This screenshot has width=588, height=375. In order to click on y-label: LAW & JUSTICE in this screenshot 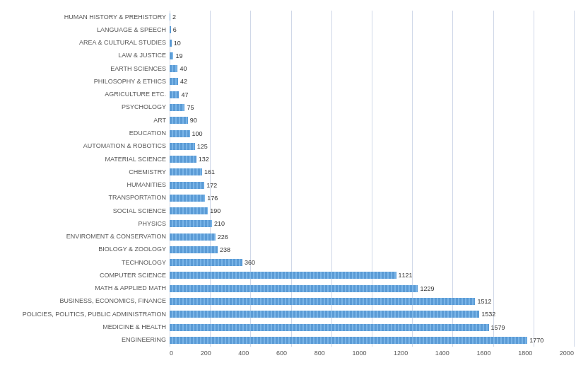, I will do `click(142, 55)`.